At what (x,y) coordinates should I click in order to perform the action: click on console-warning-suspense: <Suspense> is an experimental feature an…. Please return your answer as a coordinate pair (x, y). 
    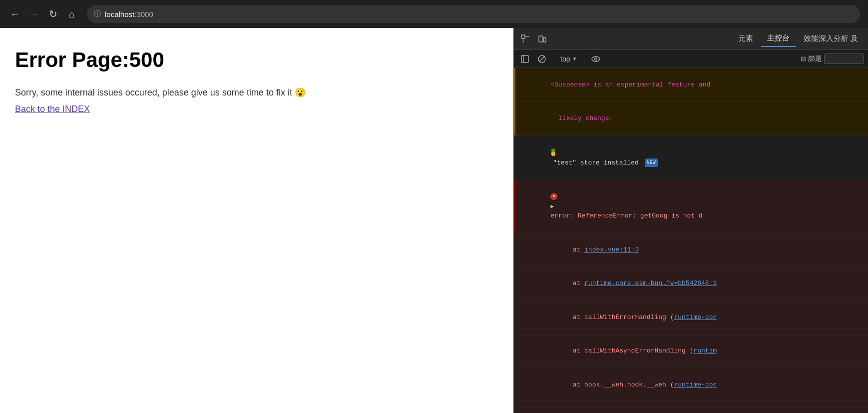
    Looking at the image, I should click on (691, 85).